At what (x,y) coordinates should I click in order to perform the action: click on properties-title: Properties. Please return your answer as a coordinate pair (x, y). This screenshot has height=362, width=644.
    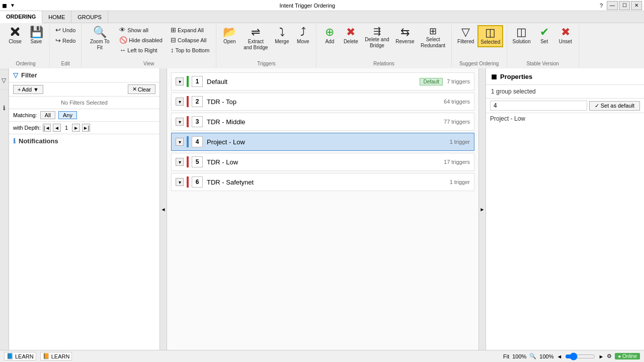
    Looking at the image, I should click on (516, 76).